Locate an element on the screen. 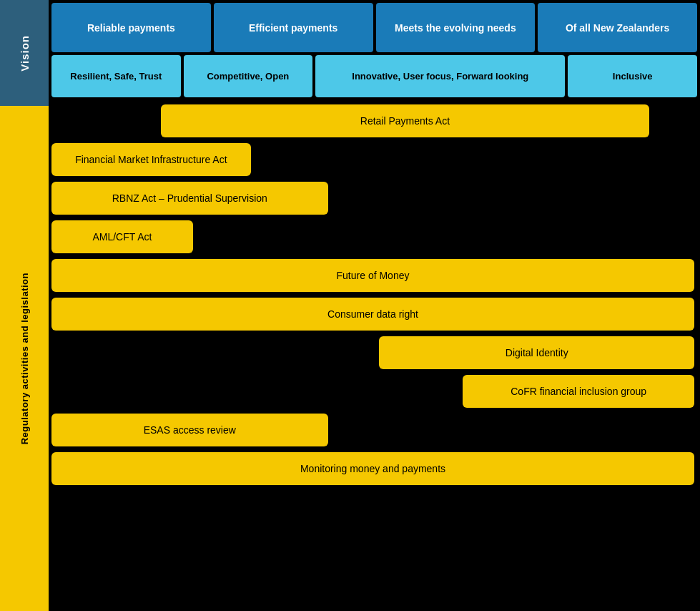 Image resolution: width=700 pixels, height=611 pixels. bar-cofr: CoFR financial inclusion group is located at coordinates (578, 391).